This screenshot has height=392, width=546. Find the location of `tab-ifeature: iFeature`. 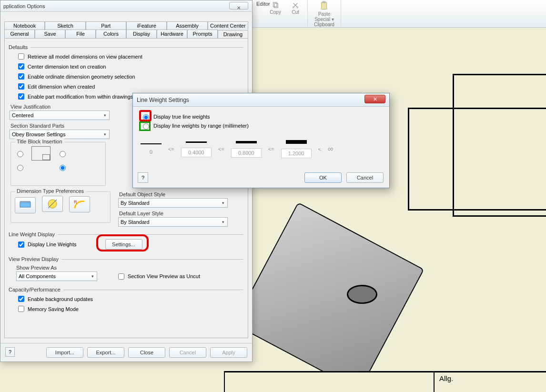

tab-ifeature: iFeature is located at coordinates (147, 26).